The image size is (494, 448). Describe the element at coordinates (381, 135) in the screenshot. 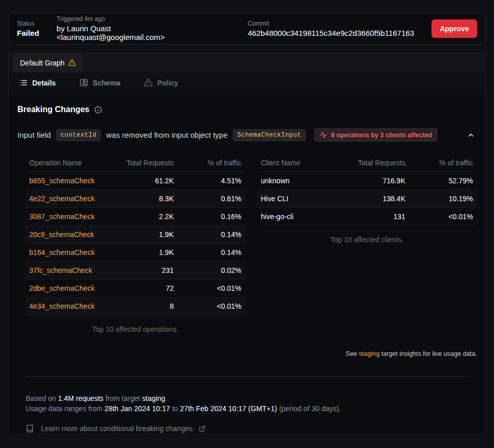

I see `affected-badge-label: 8 operations by 3 clients affected` at that location.